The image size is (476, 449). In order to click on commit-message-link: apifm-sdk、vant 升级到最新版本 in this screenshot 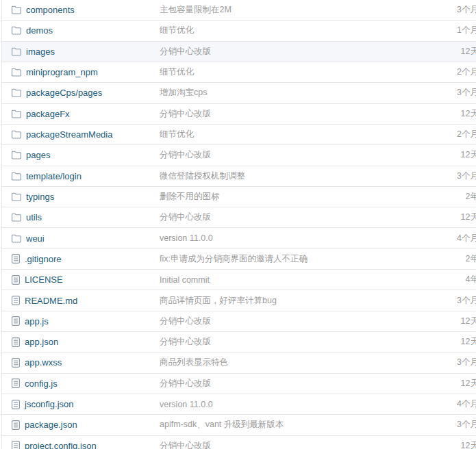, I will do `click(222, 424)`.